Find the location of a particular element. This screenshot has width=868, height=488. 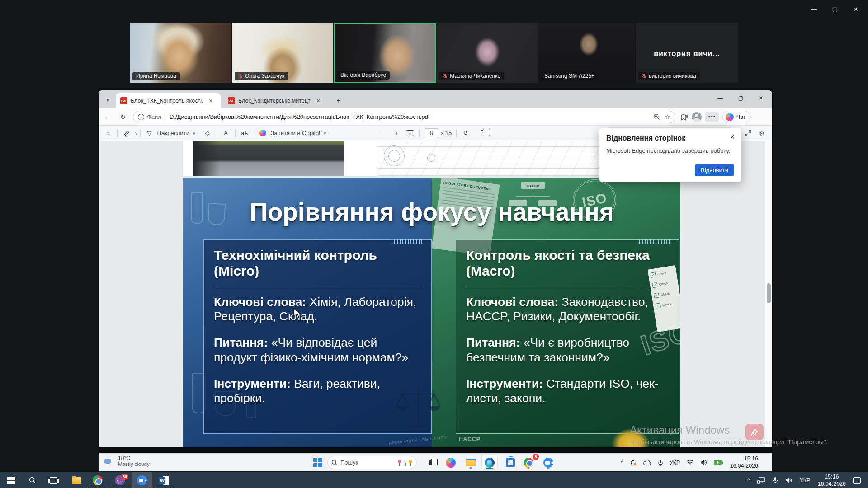

favorite-star-icon: ☆ is located at coordinates (667, 117).